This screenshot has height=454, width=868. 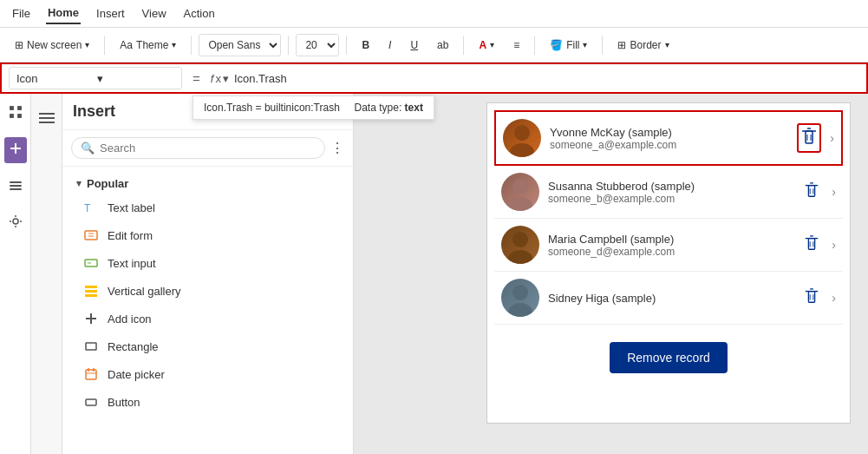 I want to click on strikethrough-button: ab, so click(x=442, y=45).